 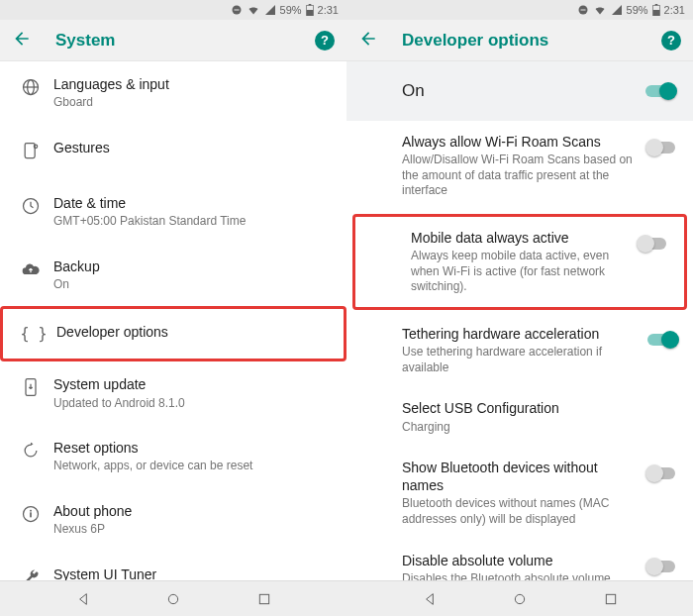 I want to click on braces-icon: { }, so click(x=34, y=333).